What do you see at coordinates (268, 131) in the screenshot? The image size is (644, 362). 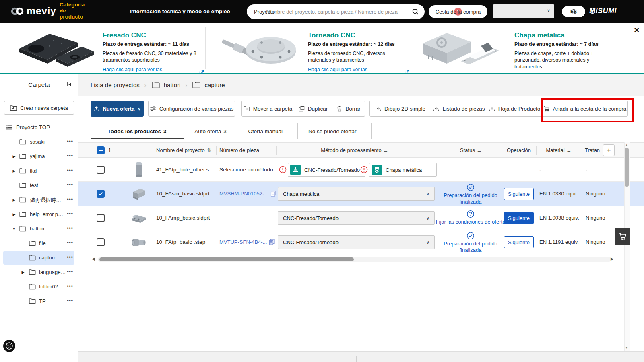 I see `tab-manual-quote: Oferta manual-` at bounding box center [268, 131].